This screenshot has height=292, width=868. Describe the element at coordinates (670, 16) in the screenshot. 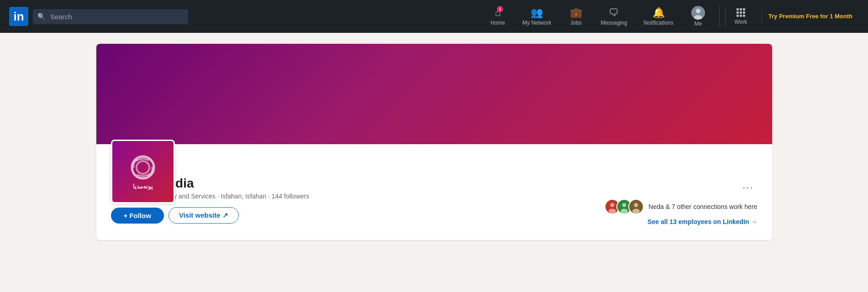

I see `nav-items: ⌂ 1 Home 👥 My Network 💼 Jobs 🗨 Messaging…` at that location.